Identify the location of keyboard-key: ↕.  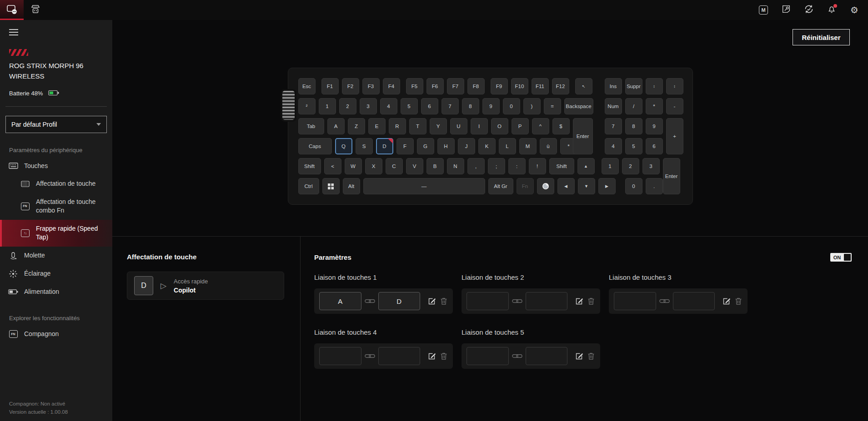
(654, 86).